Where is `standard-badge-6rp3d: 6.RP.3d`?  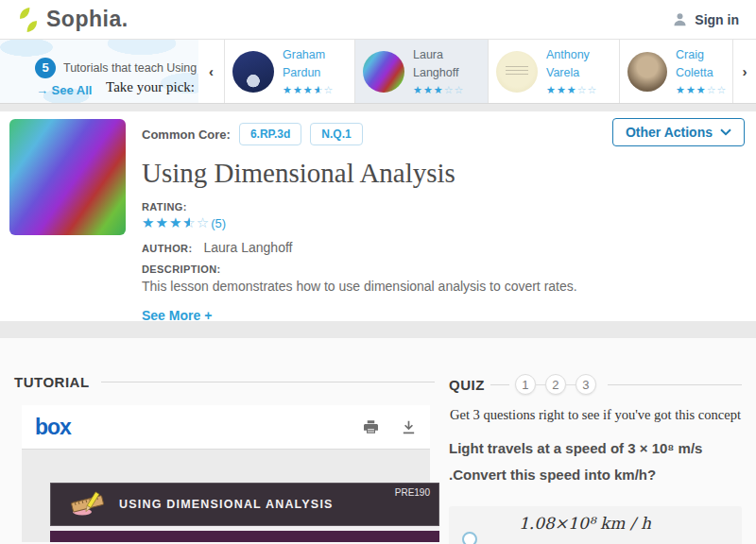
standard-badge-6rp3d: 6.RP.3d is located at coordinates (270, 134).